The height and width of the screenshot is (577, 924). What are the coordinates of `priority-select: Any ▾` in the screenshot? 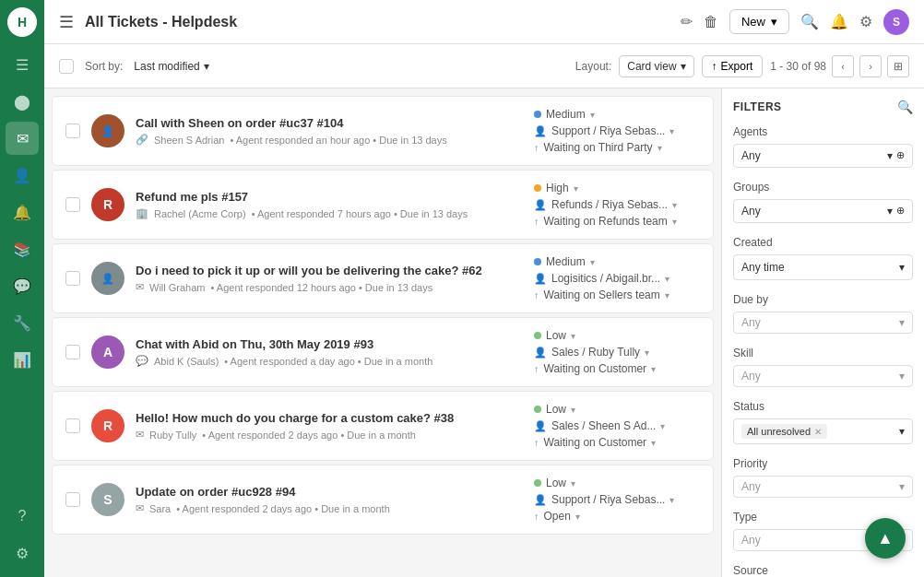 It's located at (823, 487).